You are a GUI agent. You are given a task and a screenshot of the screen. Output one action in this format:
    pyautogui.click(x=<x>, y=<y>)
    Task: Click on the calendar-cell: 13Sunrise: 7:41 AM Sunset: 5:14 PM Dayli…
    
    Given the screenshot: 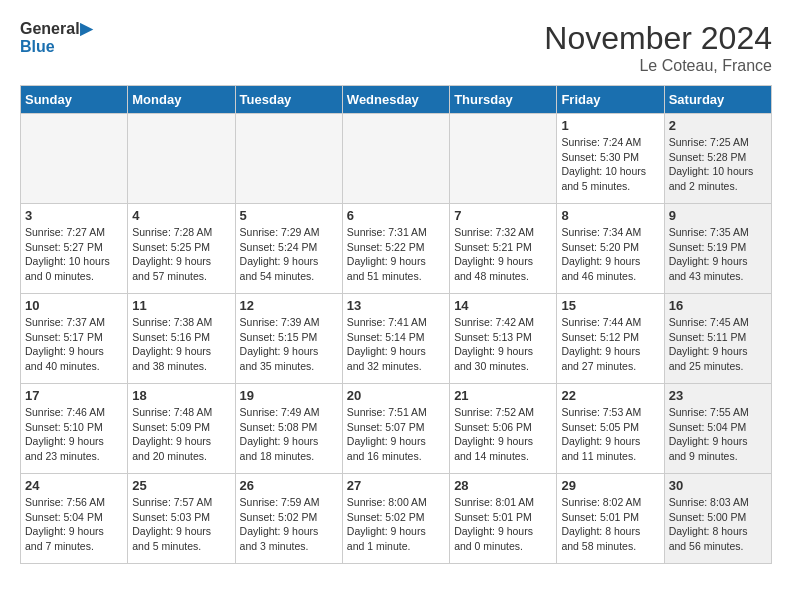 What is the action you would take?
    pyautogui.click(x=396, y=339)
    